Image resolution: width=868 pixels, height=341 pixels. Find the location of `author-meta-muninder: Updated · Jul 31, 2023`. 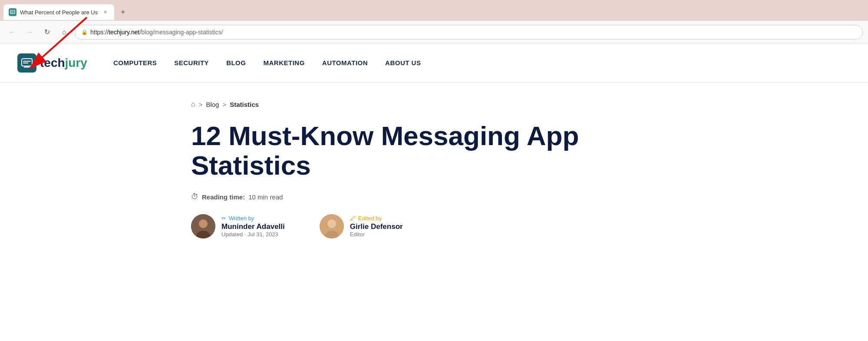

author-meta-muninder: Updated · Jul 31, 2023 is located at coordinates (253, 235).